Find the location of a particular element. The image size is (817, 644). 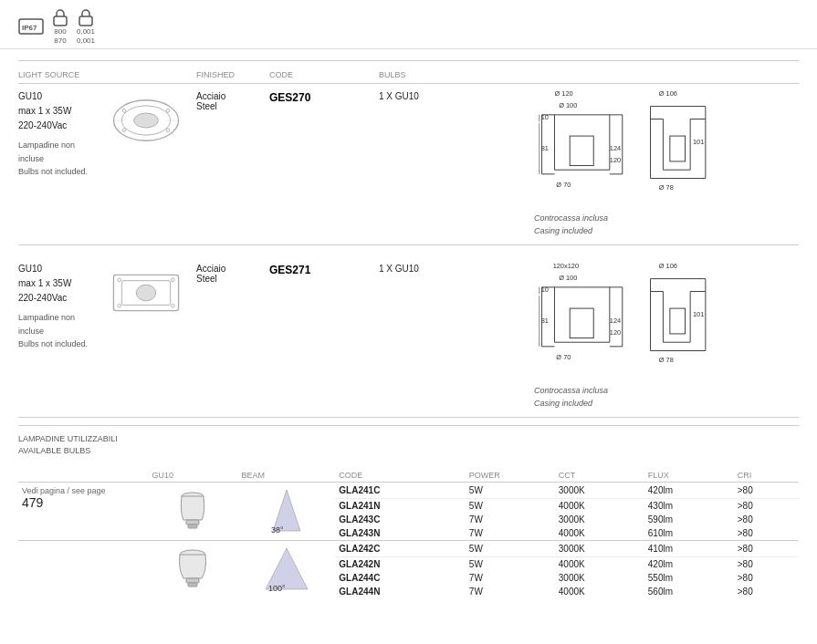

bulb-code-2d: GLA244N is located at coordinates (400, 591).